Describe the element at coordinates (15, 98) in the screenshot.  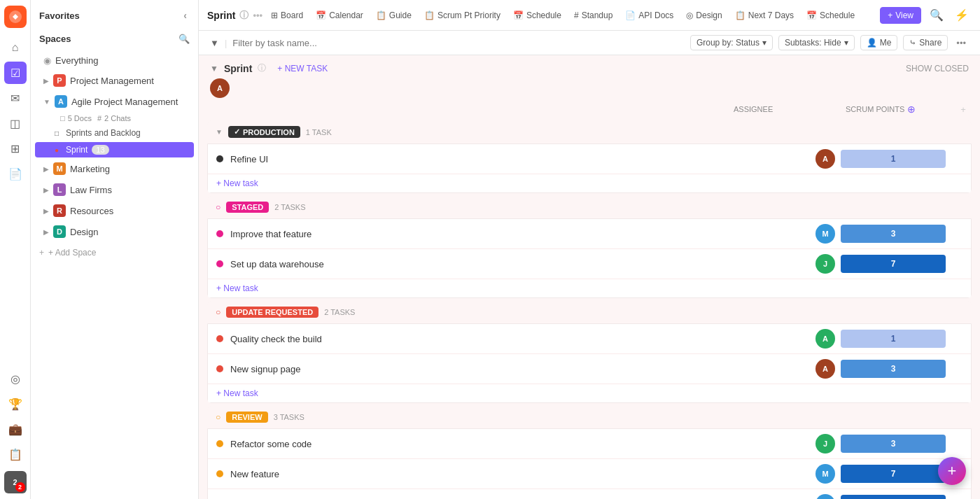
I see `inbox-icon: ✉` at that location.